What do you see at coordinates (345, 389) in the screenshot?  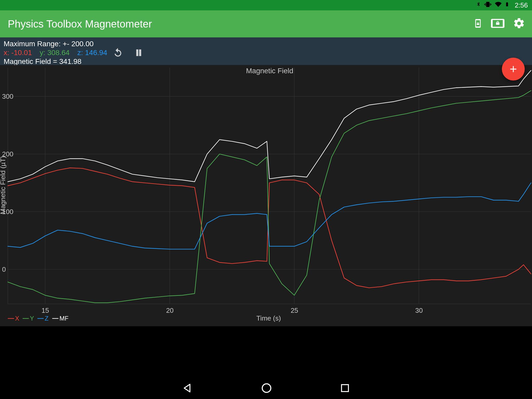 I see `recents-button` at bounding box center [345, 389].